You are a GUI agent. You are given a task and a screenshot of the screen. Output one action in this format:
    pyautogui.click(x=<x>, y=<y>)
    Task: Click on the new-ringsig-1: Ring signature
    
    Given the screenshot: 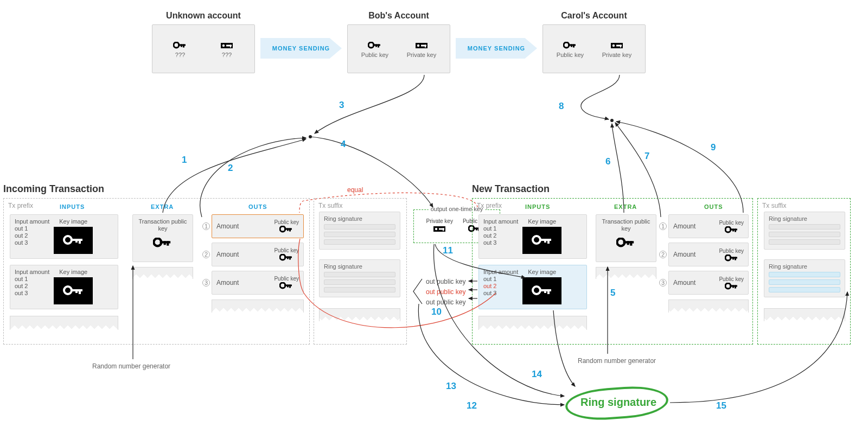 What is the action you would take?
    pyautogui.click(x=805, y=231)
    